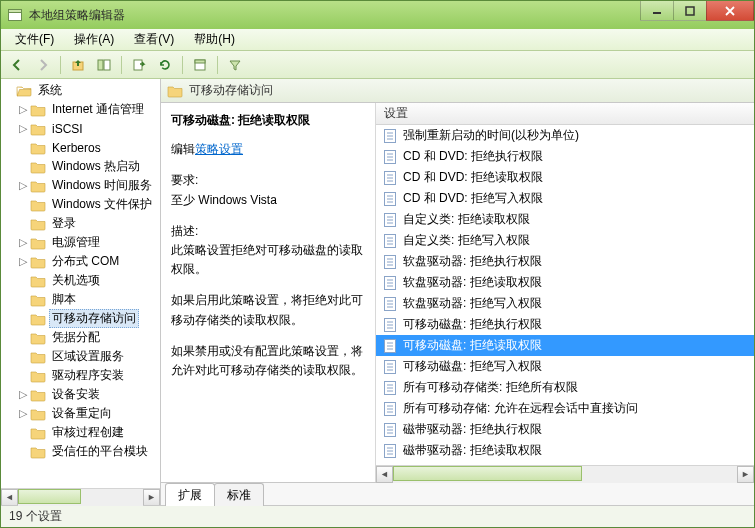 This screenshot has width=755, height=528. What do you see at coordinates (82, 376) in the screenshot?
I see `tree-item: 驱动程序安装` at bounding box center [82, 376].